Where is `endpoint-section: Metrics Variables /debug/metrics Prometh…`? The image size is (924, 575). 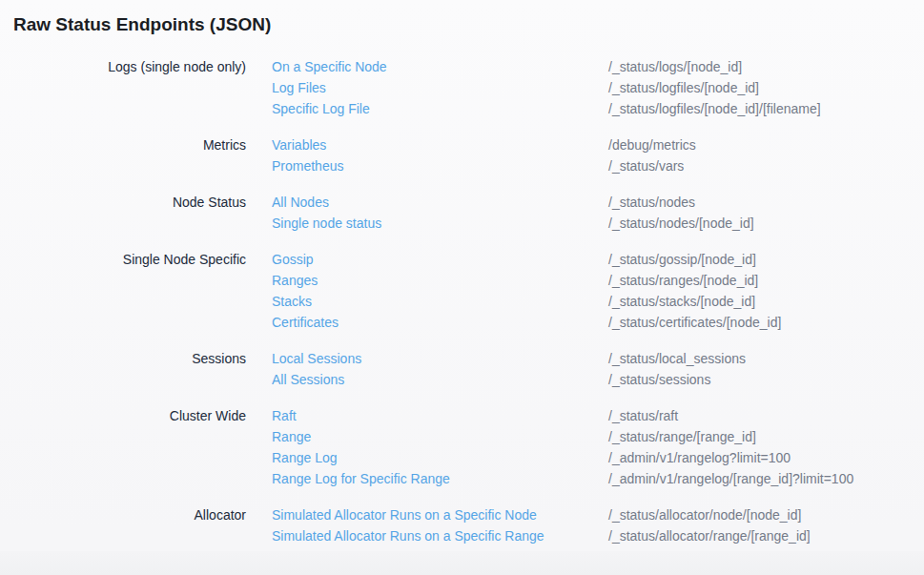
endpoint-section: Metrics Variables /debug/metrics Prometh… is located at coordinates (469, 155).